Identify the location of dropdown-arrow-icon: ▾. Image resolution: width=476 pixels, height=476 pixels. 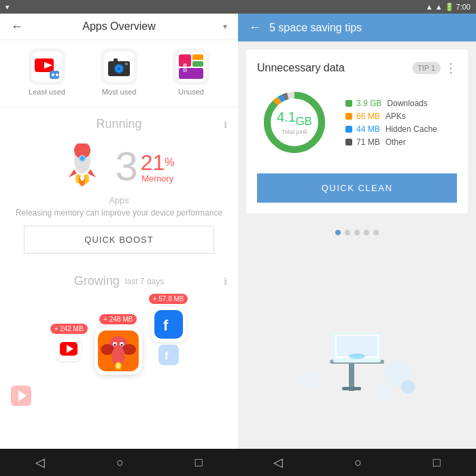
(225, 27).